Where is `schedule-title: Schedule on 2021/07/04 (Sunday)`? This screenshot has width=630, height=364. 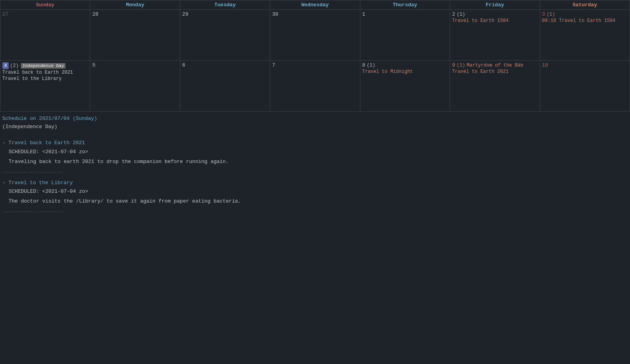
schedule-title: Schedule on 2021/07/04 (Sunday) is located at coordinates (315, 119).